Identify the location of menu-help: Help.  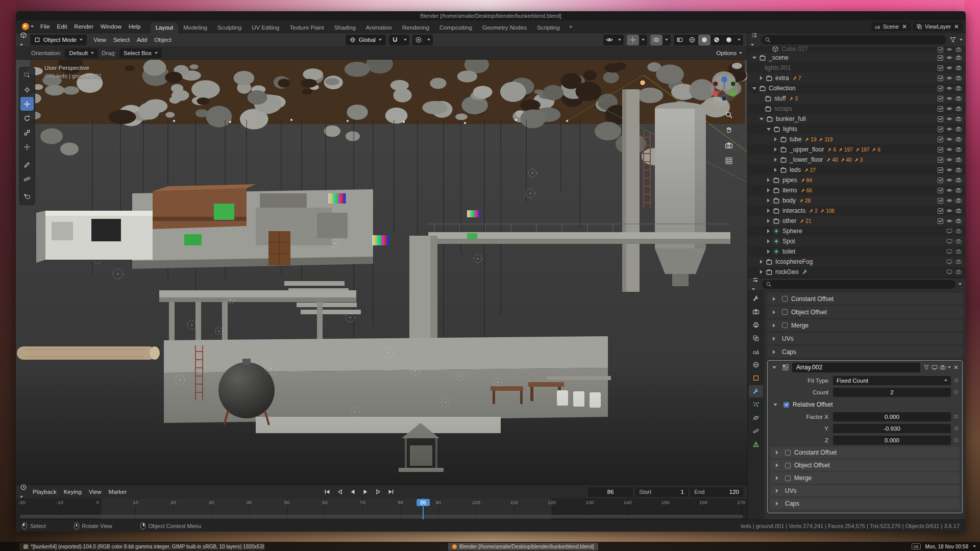
(135, 27).